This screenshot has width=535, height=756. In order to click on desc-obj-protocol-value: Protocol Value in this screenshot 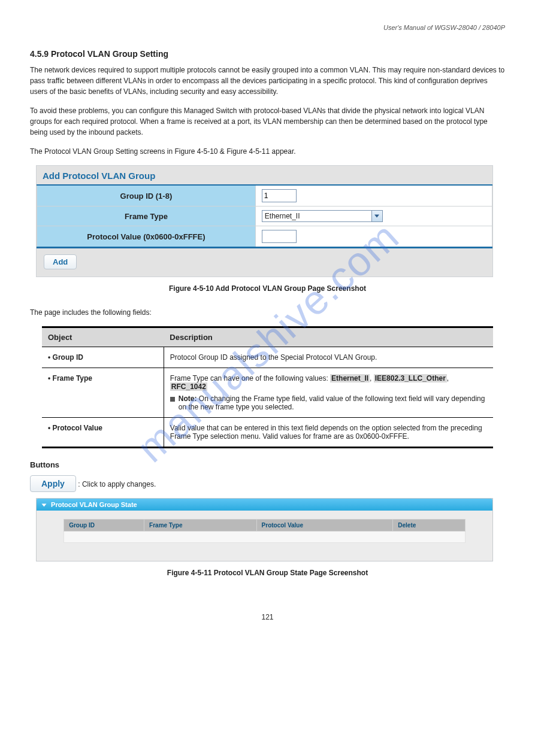, I will do `click(78, 428)`.